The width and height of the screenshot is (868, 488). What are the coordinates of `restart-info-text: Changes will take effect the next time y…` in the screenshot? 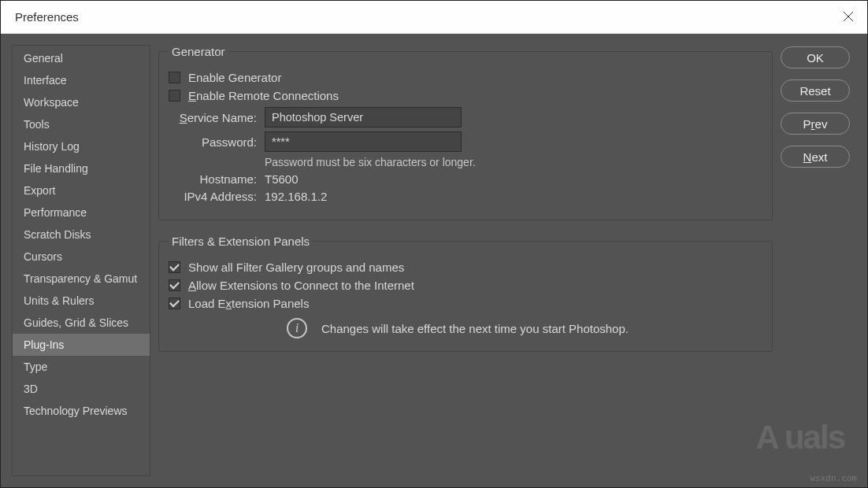 It's located at (475, 329).